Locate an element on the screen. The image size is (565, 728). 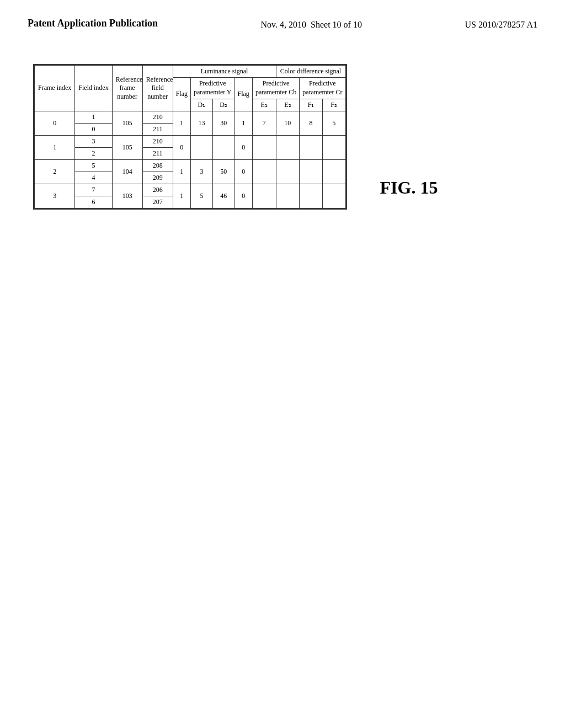
field-index-2: 2 is located at coordinates (94, 153).